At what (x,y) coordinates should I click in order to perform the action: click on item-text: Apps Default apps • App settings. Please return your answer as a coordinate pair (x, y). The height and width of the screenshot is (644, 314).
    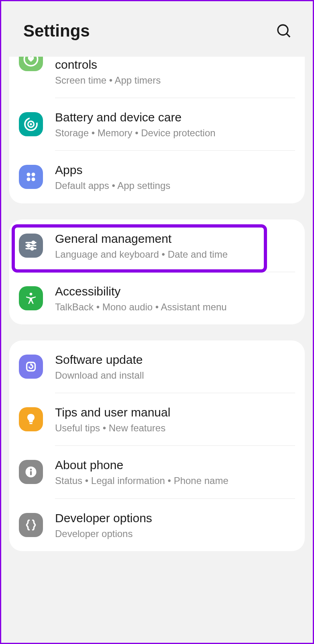
    Looking at the image, I should click on (175, 177).